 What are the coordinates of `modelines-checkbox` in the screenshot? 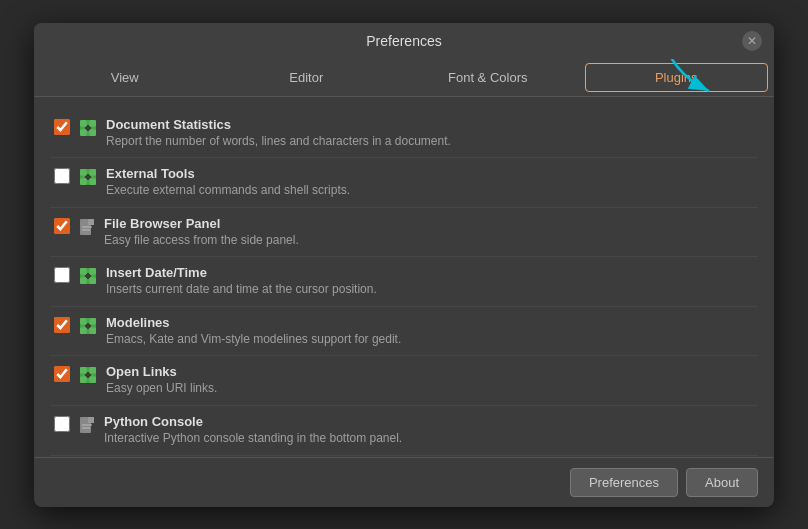 It's located at (62, 325).